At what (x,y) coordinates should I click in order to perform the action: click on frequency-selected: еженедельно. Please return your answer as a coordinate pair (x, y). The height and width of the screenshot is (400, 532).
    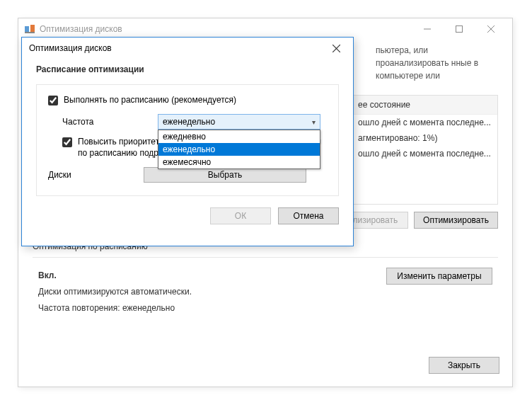
    Looking at the image, I should click on (189, 122).